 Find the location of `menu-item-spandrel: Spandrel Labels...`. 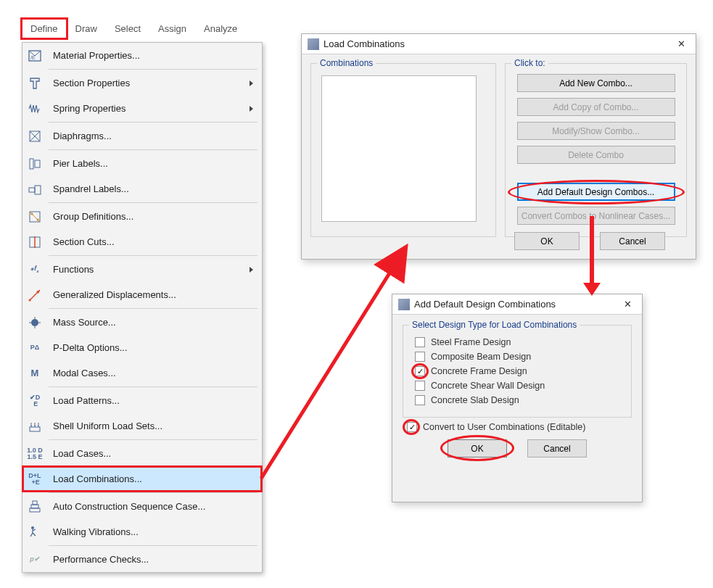

menu-item-spandrel: Spandrel Labels... is located at coordinates (142, 189).